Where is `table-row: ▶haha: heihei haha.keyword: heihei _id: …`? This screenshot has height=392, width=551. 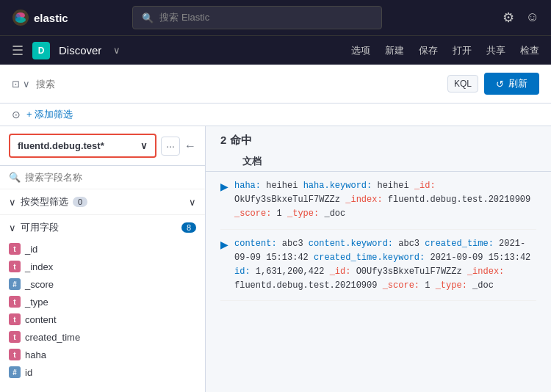
table-row: ▶haha: heihei haha.keyword: heihei _id: … is located at coordinates (378, 201).